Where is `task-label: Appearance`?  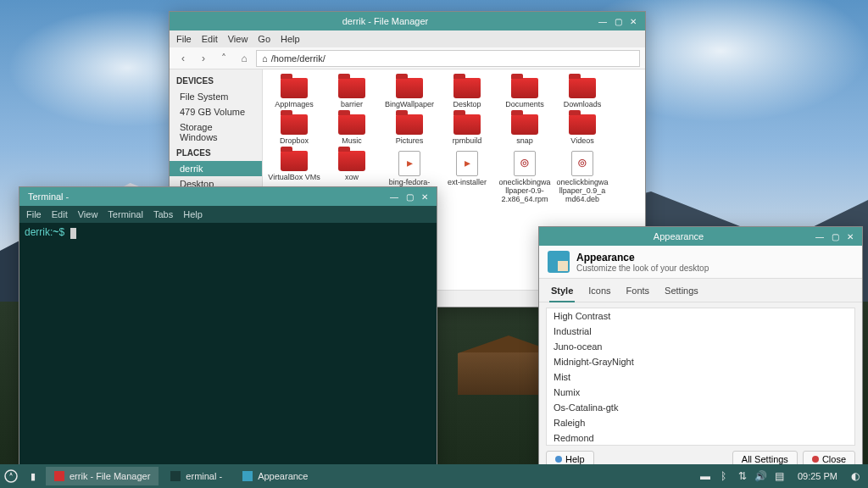
task-label: Appearance is located at coordinates (283, 476).